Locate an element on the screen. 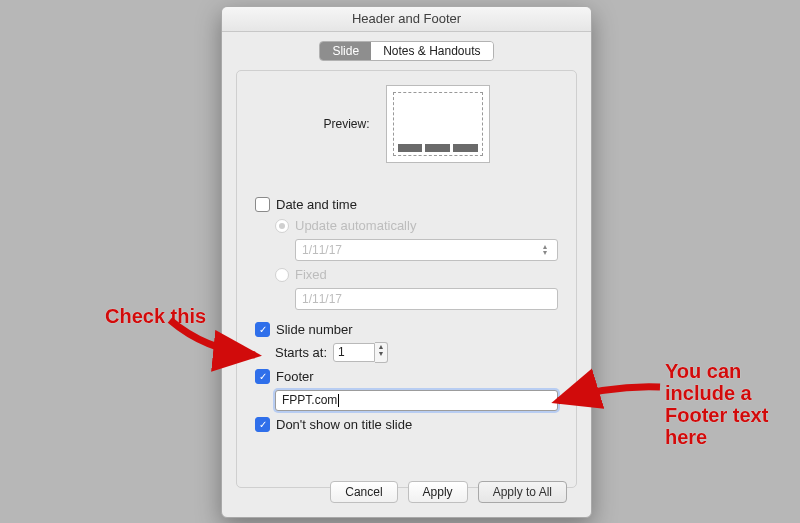 Image resolution: width=800 pixels, height=523 pixels. slide-number-label: Slide number is located at coordinates (314, 330).